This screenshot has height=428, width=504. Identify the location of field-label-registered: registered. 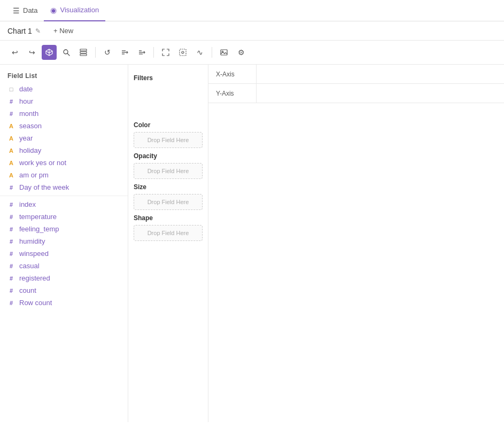
(35, 278).